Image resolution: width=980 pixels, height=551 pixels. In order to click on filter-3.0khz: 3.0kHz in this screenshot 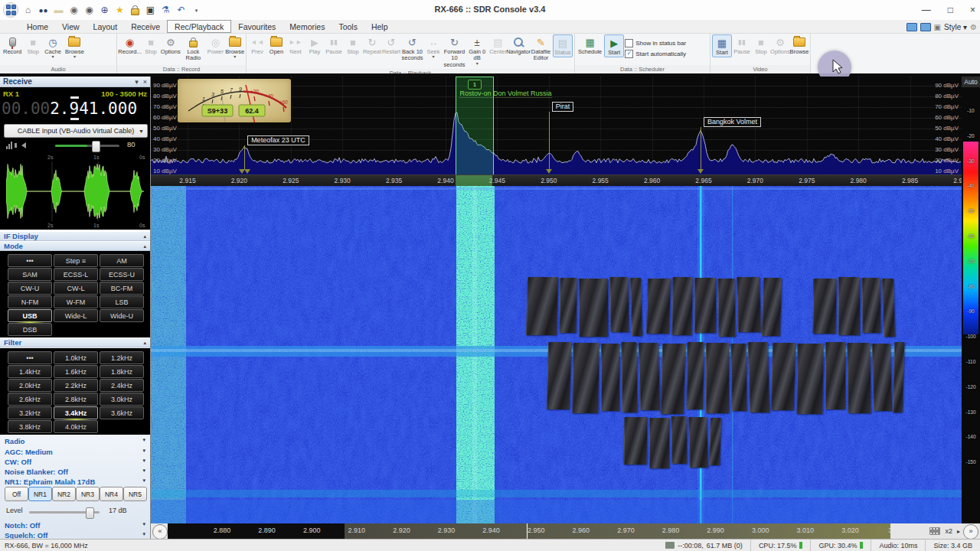, I will do `click(122, 399)`.